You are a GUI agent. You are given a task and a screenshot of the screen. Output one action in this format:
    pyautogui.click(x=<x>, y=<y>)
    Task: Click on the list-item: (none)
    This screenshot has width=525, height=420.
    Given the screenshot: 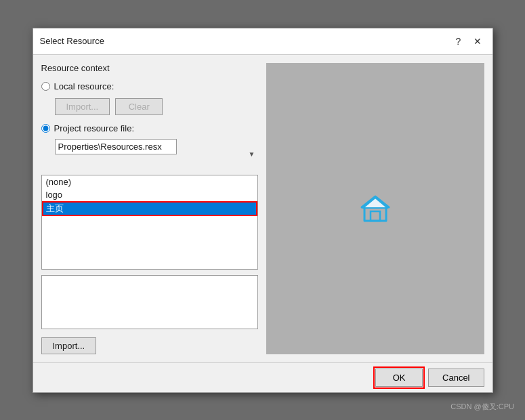 What is the action you would take?
    pyautogui.click(x=150, y=182)
    